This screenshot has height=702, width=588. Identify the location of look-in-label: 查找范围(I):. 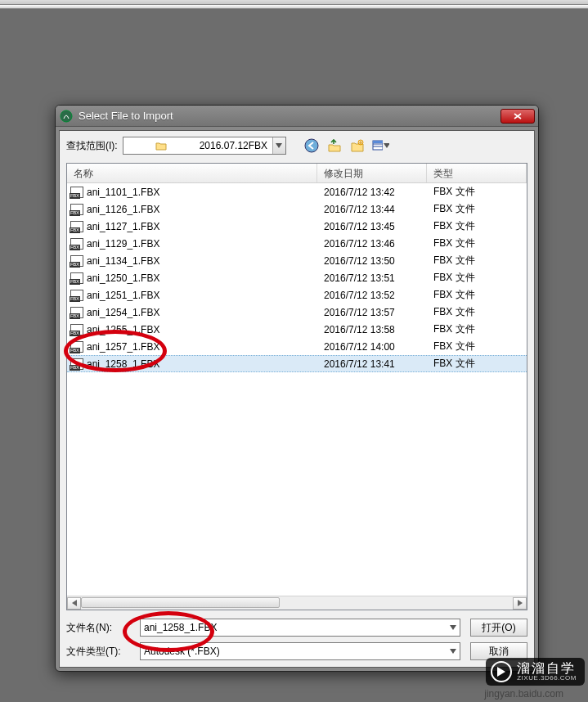
(92, 146).